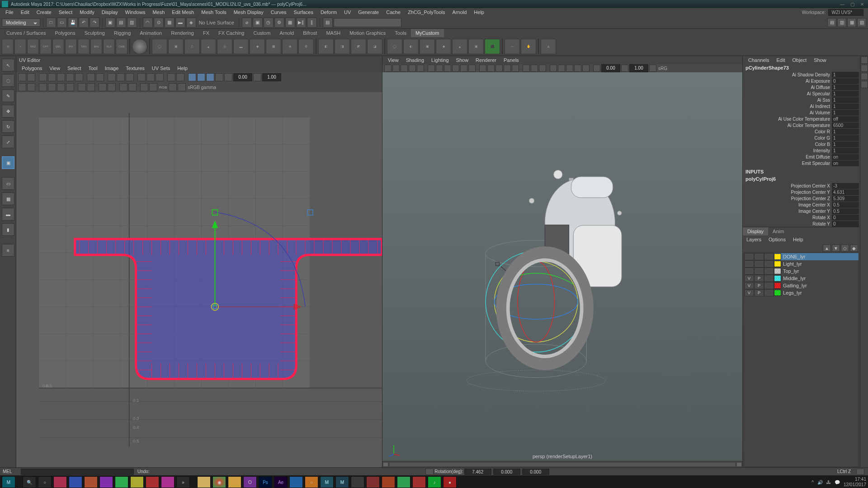 This screenshot has width=868, height=488. What do you see at coordinates (801, 286) in the screenshot?
I see `layer-row: VPGatling_lyr` at bounding box center [801, 286].